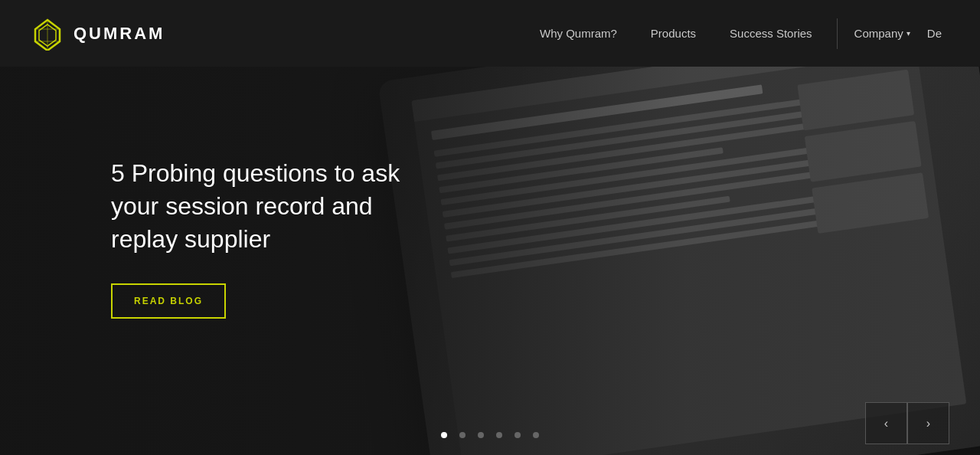 The image size is (980, 455). Describe the element at coordinates (737, 34) in the screenshot. I see `nav-links: Why Qumram? Products Success Stories Com…` at that location.